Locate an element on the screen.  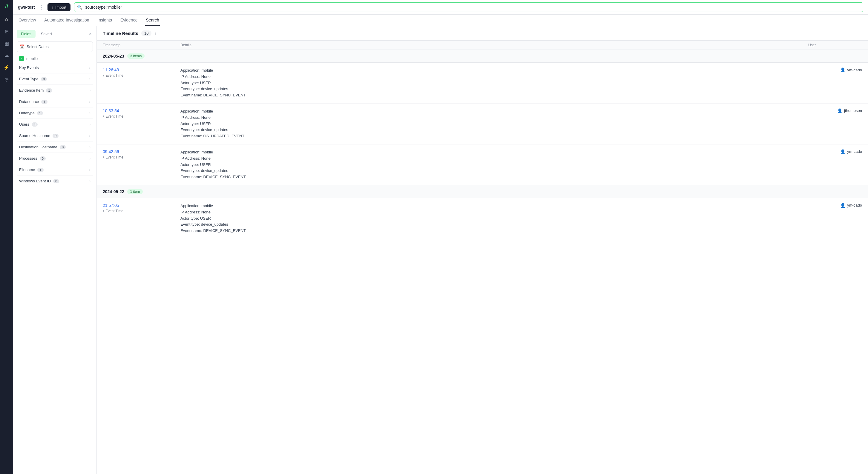
filter-processes: Processes 0 › is located at coordinates (55, 158).